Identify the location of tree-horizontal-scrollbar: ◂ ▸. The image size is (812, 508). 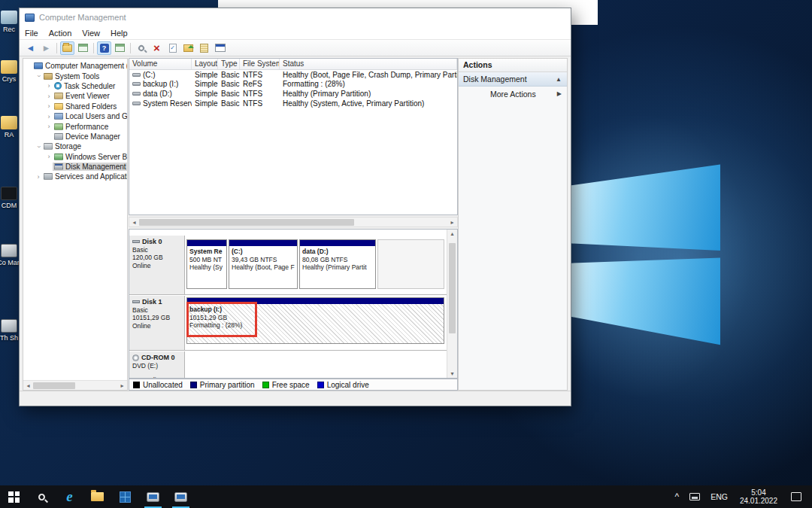
(75, 385).